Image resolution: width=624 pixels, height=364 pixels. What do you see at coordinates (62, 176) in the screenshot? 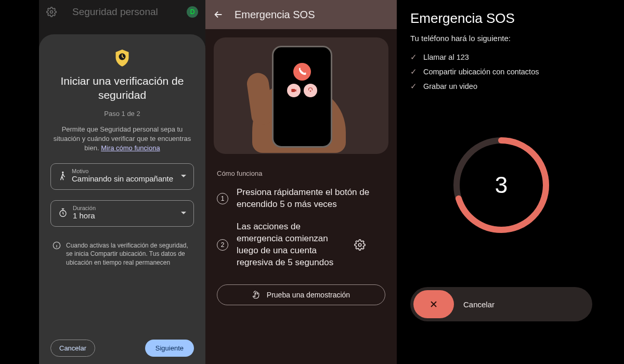
I see `walk-icon` at bounding box center [62, 176].